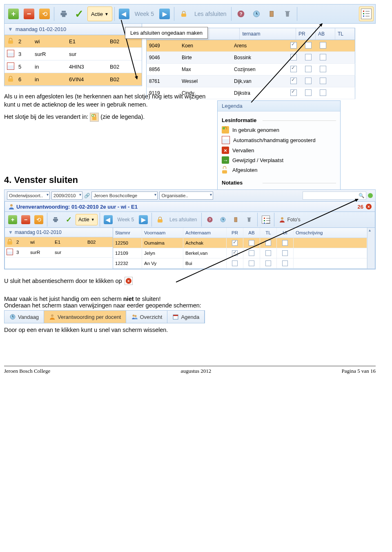 The height and width of the screenshot is (552, 392). I want to click on tooltip-undo-close-lesson: Les afsluiten ongedaan maken, so click(167, 33).